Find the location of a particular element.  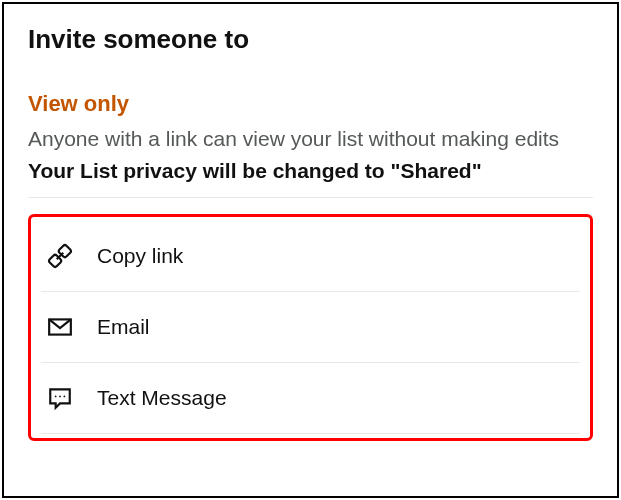

email-icon is located at coordinates (60, 327).